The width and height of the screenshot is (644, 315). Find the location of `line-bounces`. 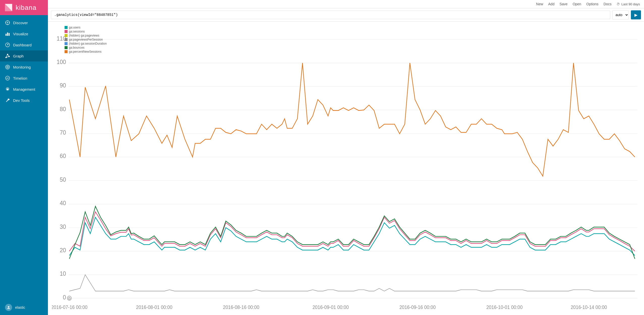

line-bounces is located at coordinates (352, 233).